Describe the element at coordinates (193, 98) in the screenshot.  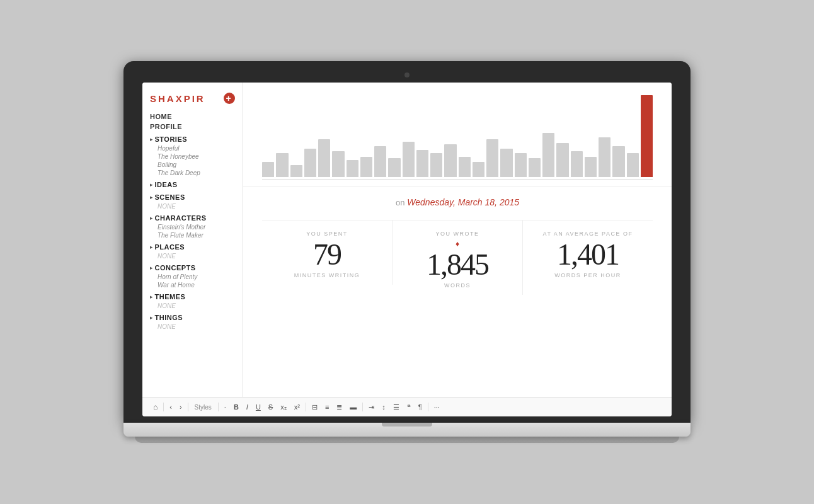
I see `sidebar-logo: SHAXPIR +` at that location.